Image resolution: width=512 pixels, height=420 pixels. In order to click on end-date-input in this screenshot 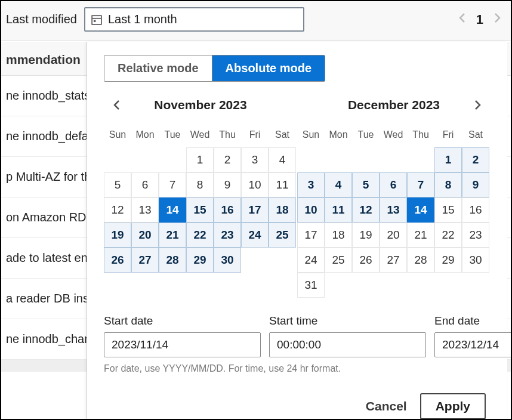, I will do `click(473, 345)`.